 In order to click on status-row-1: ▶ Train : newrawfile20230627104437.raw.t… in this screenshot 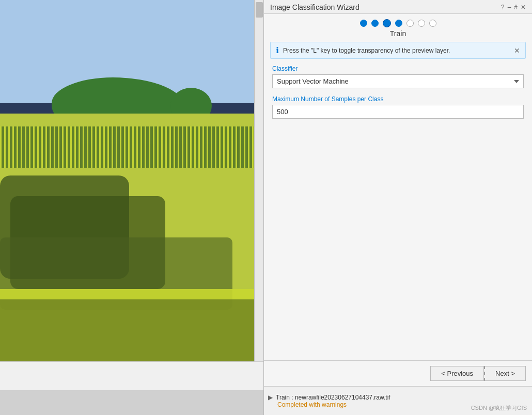, I will do `click(330, 397)`.